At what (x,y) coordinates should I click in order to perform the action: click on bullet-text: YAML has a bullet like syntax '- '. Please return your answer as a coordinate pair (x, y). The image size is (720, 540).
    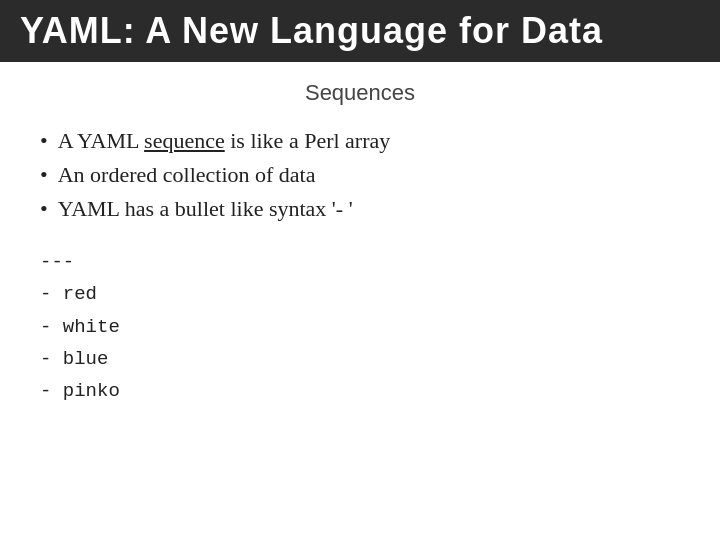
    Looking at the image, I should click on (206, 209).